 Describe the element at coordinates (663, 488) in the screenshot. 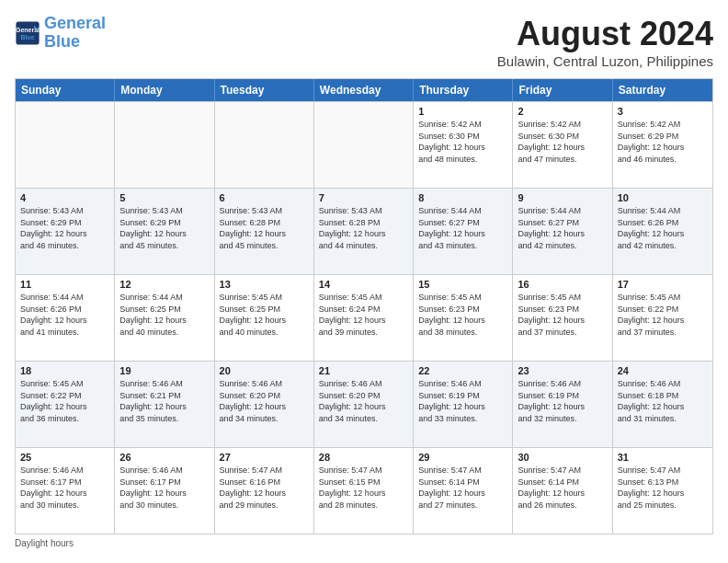

I see `cell-content: Sunrise: 5:47 AM Sunset: 6:13 PM Dayligh…` at that location.